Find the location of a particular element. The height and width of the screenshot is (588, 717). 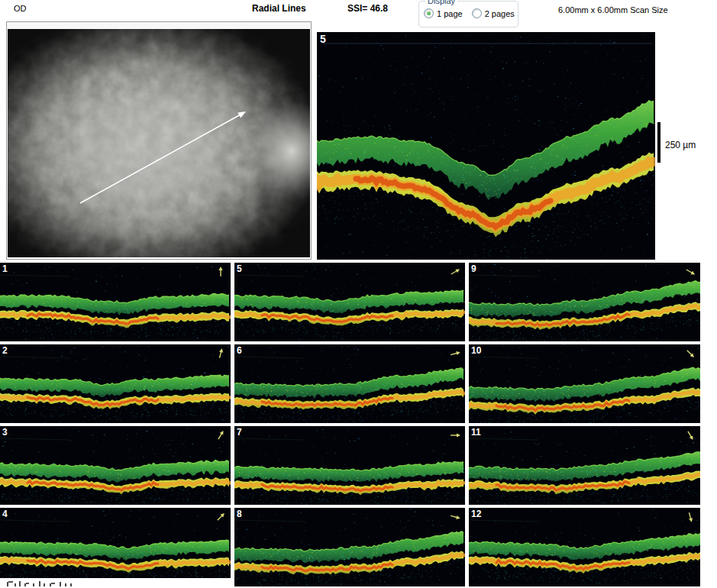

scan-thumbnail-7: 7 is located at coordinates (350, 466).